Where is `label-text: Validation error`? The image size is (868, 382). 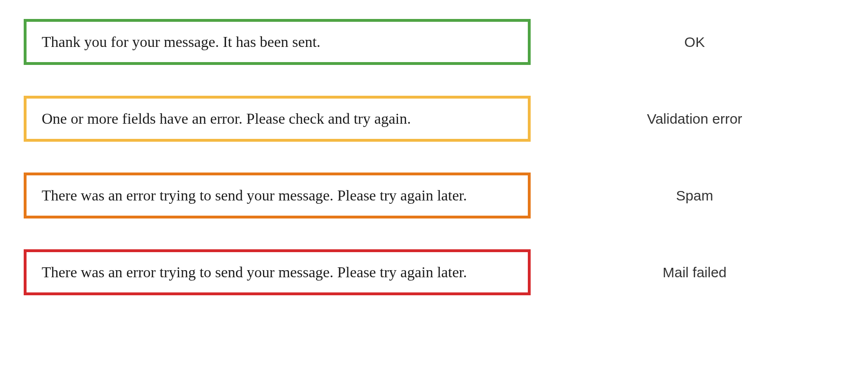 label-text: Validation error is located at coordinates (695, 118).